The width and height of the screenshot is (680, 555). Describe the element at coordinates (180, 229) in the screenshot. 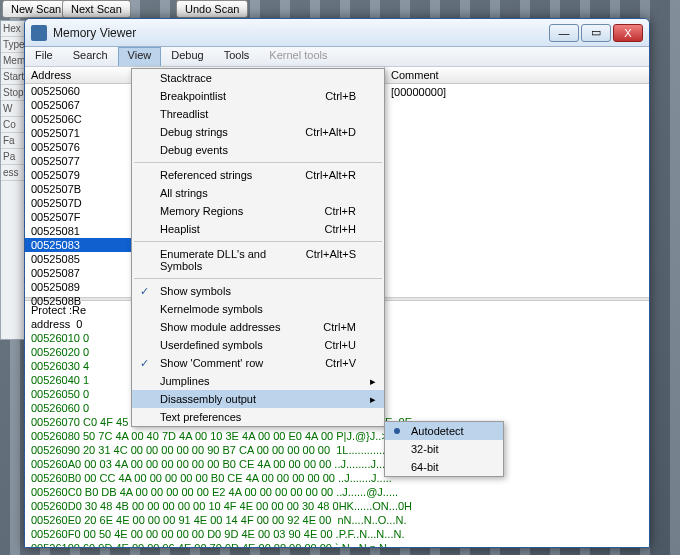

I see `menu-item-label: Heaplist` at that location.